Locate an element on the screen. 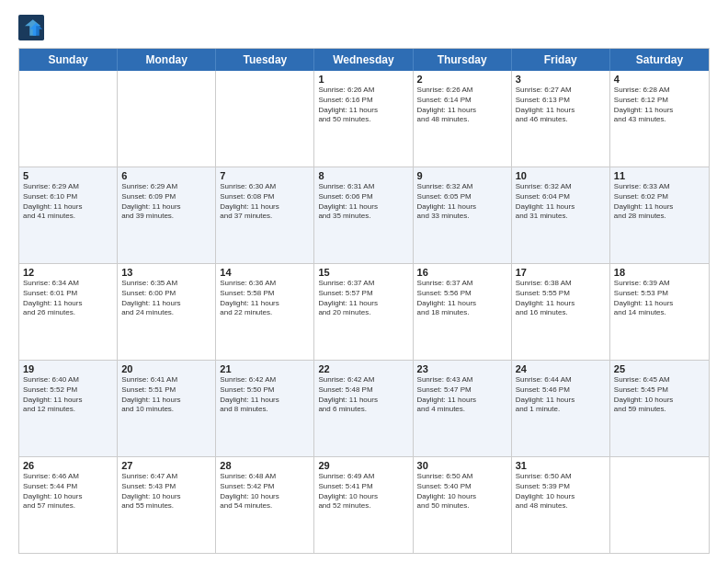 The width and height of the screenshot is (728, 563). calendar-day-cell: 9Sunrise: 6:32 AM Sunset: 6:05 PM Daylig… is located at coordinates (463, 215).